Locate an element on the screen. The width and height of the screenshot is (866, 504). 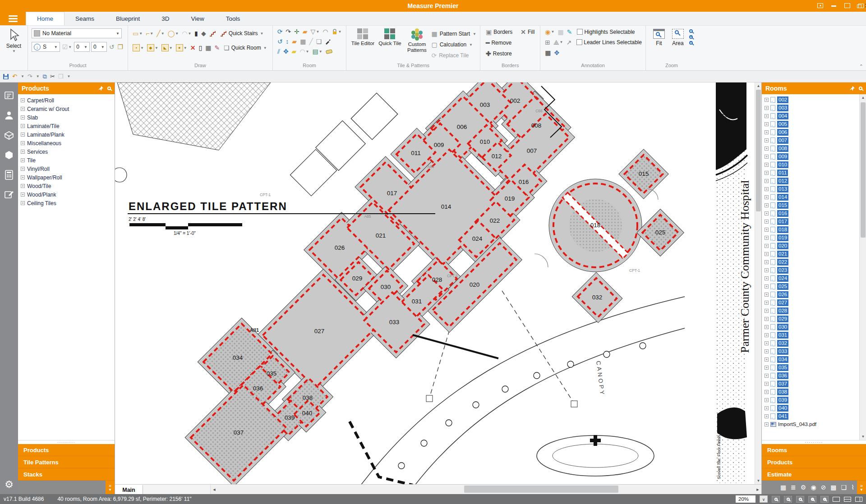
room-list-item: +020 is located at coordinates (815, 246).